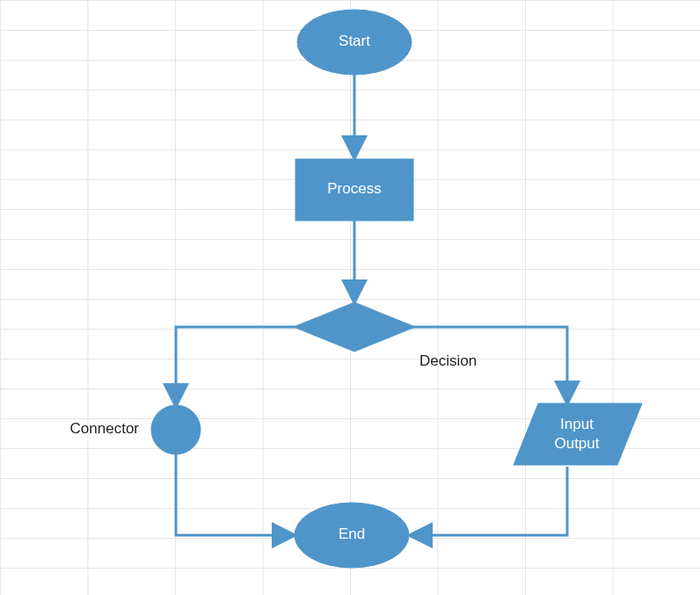 The height and width of the screenshot is (595, 700). Describe the element at coordinates (236, 366) in the screenshot. I see `edge-decision-connector` at that location.